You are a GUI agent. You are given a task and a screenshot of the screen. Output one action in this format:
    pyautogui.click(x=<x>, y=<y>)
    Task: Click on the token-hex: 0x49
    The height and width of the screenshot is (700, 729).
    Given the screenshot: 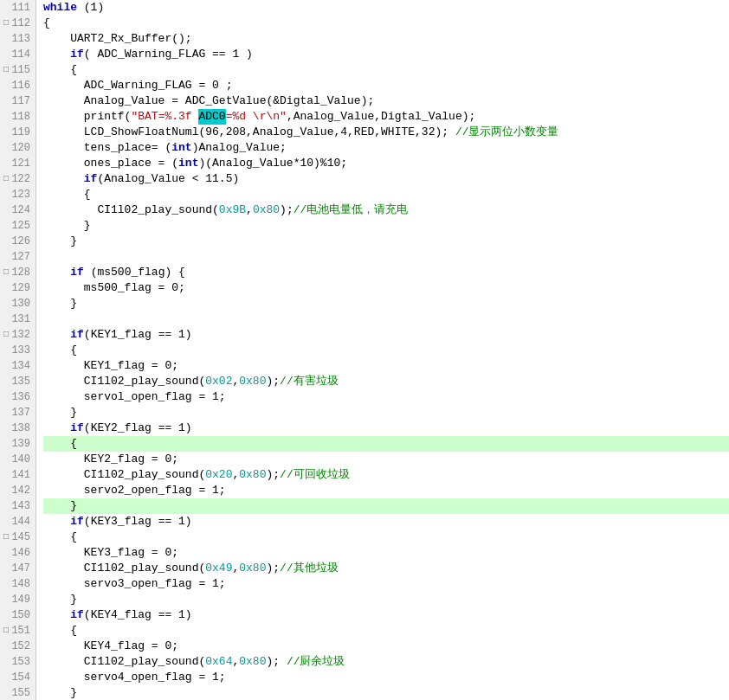 What is the action you would take?
    pyautogui.click(x=218, y=568)
    